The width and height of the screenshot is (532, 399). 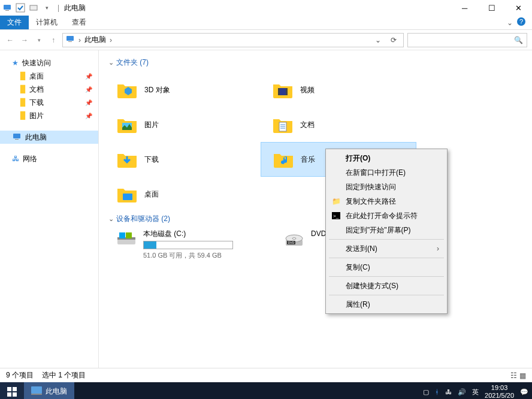 I want to click on cm-label: 复制文件夹路径, so click(x=371, y=201).